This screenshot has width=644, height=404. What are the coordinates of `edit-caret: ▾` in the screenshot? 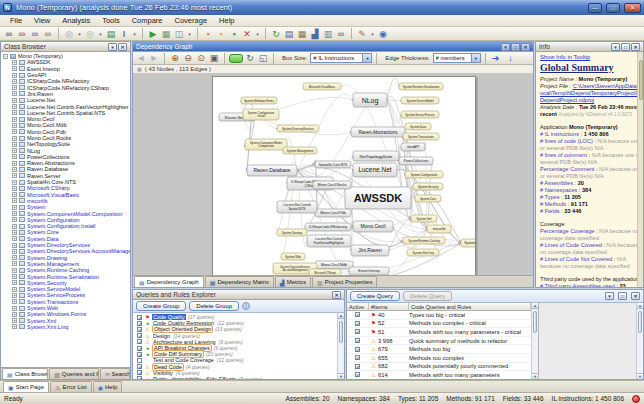 It's located at (372, 34).